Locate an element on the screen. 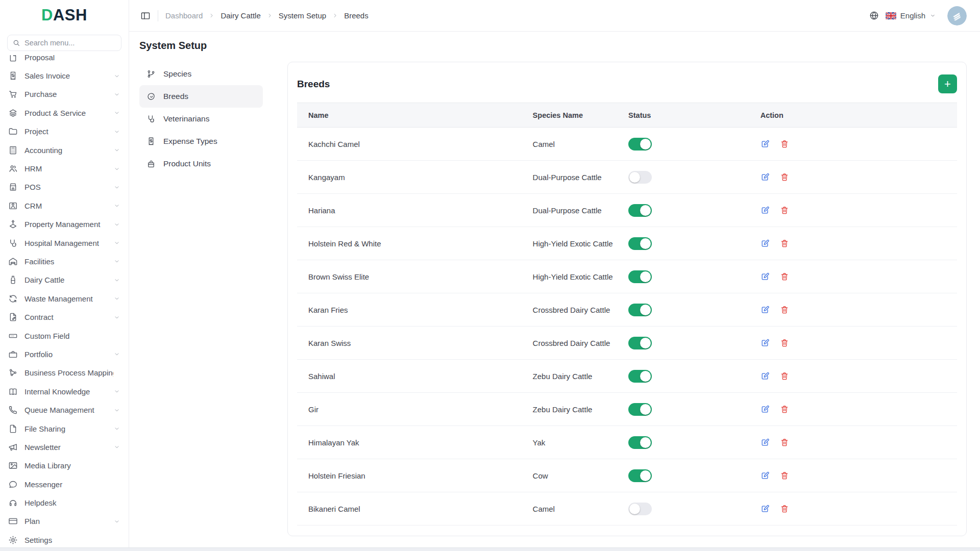  table-row: Holstein Red & White High-Yield Exotic C… is located at coordinates (627, 244).